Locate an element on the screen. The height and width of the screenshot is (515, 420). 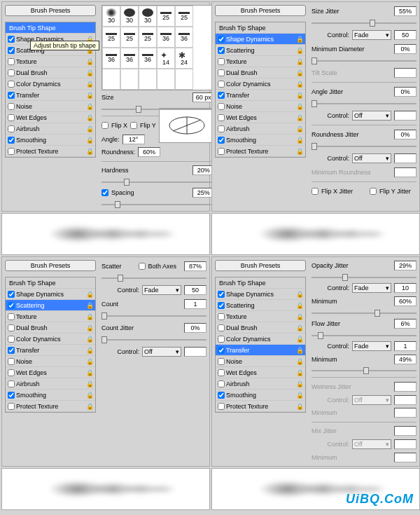
opacity-jitter-value: 29% is located at coordinates (405, 266).